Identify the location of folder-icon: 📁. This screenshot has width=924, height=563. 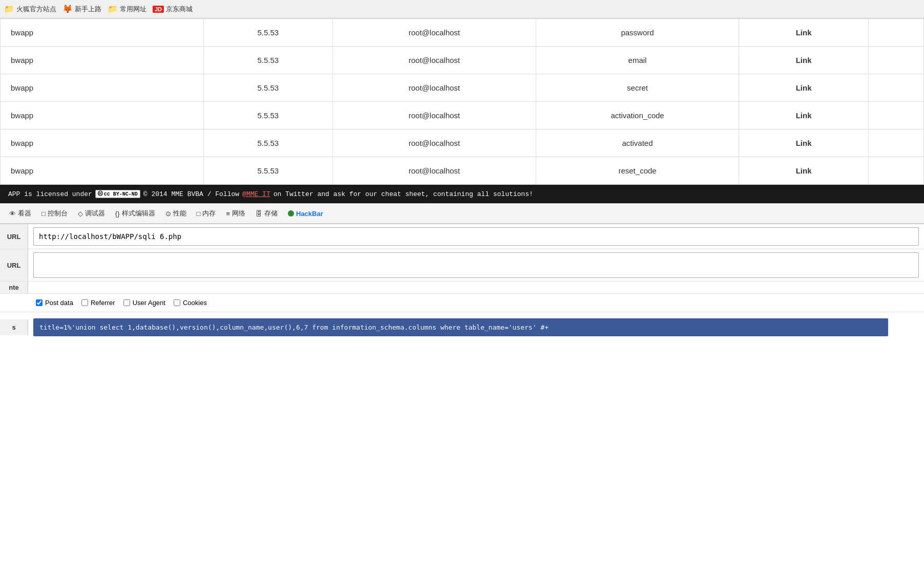
(9, 9).